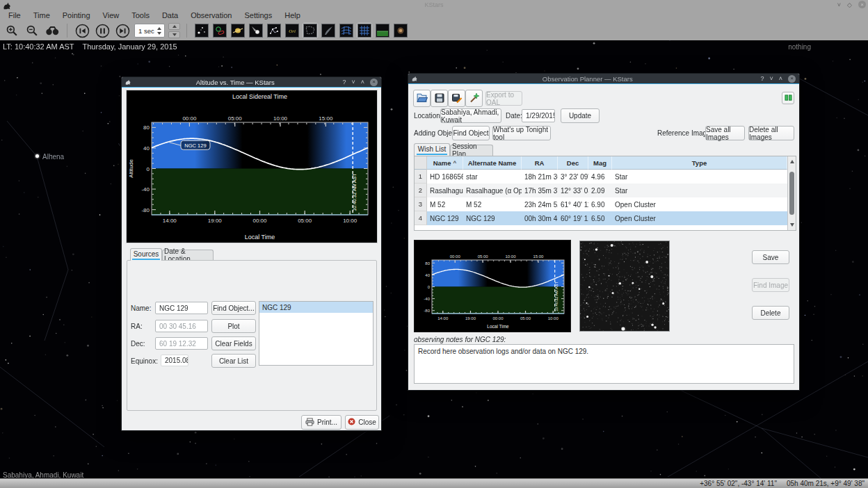 The image size is (868, 488). I want to click on maximize-icon: ◇, so click(850, 5).